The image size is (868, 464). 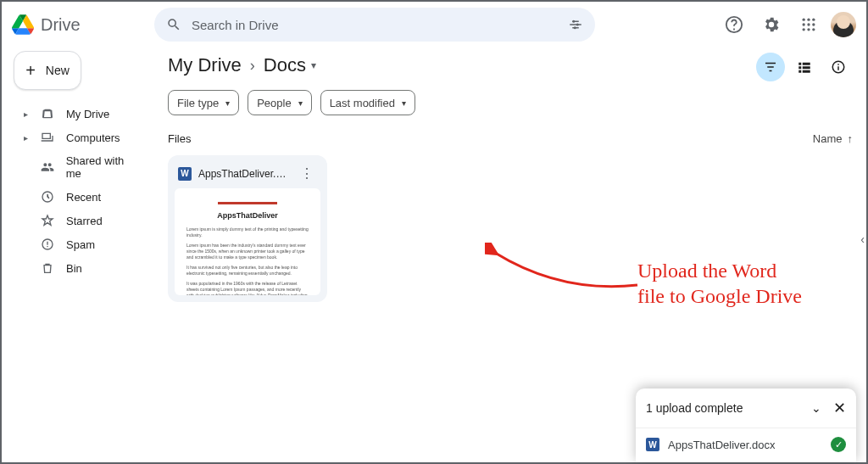 What do you see at coordinates (81, 268) in the screenshot?
I see `sidebar-item-bin: Bin` at bounding box center [81, 268].